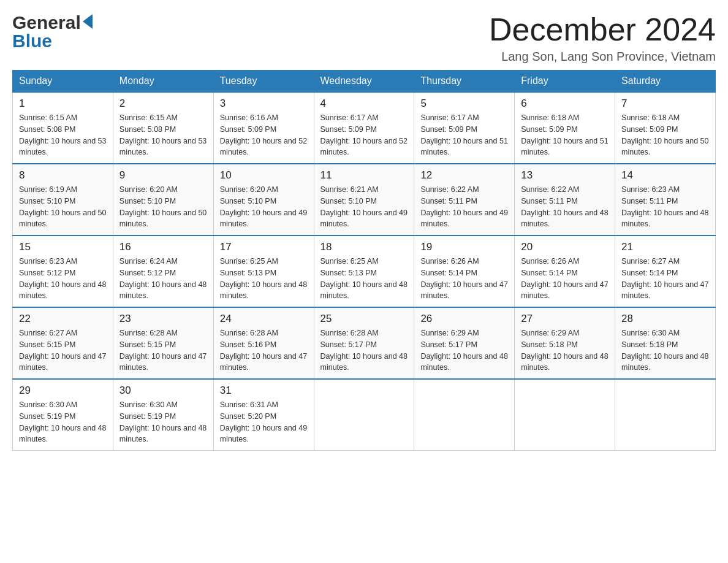 The width and height of the screenshot is (728, 563). What do you see at coordinates (665, 200) in the screenshot?
I see `day-cell-14: 14 Sunrise: 6:23 AMSunset: 5:11 PMDaylig…` at bounding box center [665, 200].